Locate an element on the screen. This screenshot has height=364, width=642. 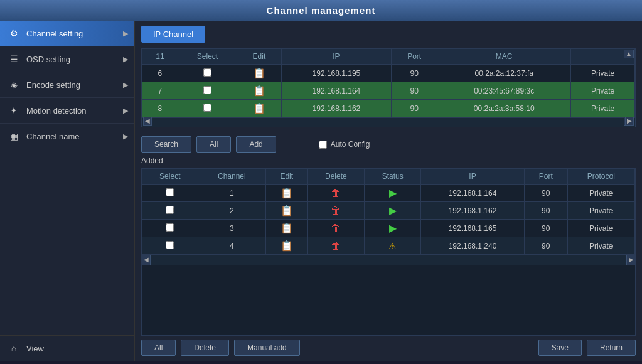
lower-row-status: ▶ is located at coordinates (393, 228).